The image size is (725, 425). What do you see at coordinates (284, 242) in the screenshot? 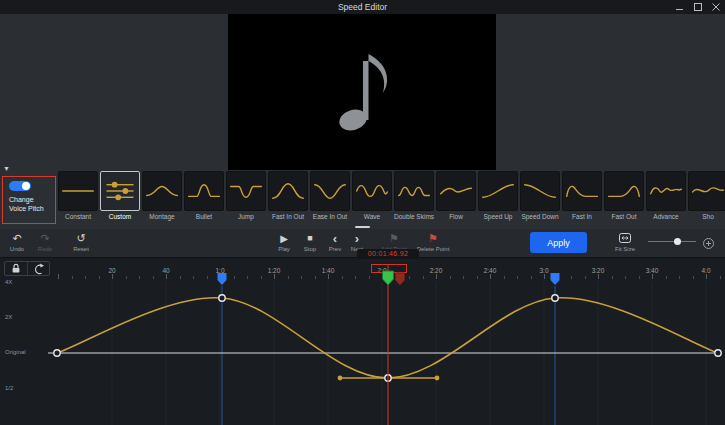
I see `play-button: ▶Play` at bounding box center [284, 242].